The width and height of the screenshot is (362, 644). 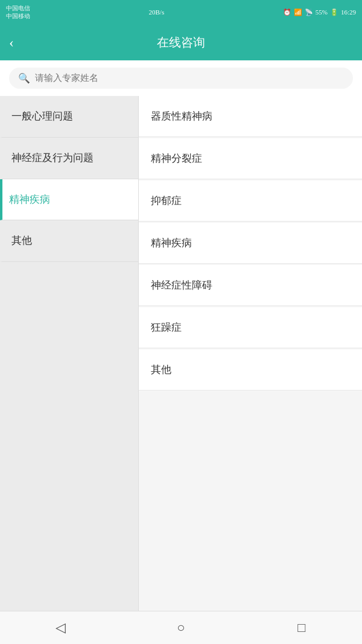 What do you see at coordinates (181, 78) in the screenshot?
I see `search-container: 🔍` at bounding box center [181, 78].